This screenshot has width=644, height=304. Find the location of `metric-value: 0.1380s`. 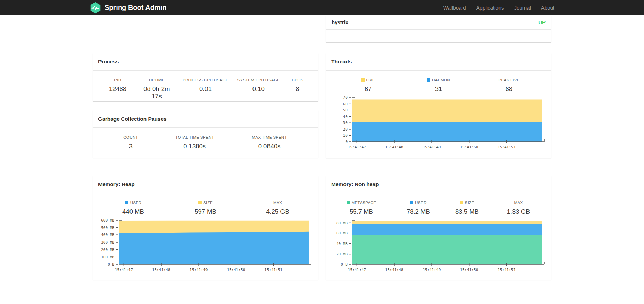

metric-value: 0.1380s is located at coordinates (195, 146).